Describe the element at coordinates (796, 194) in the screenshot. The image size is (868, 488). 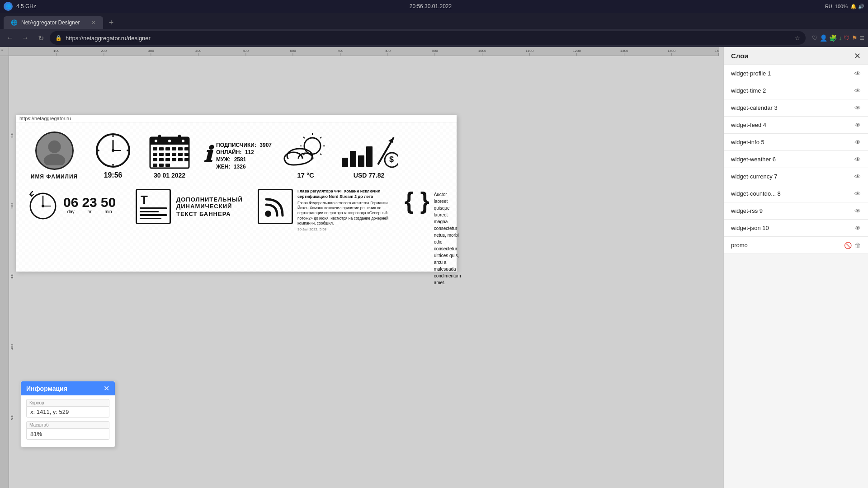
I see `layer-item: widget-countdo... 8 👁` at that location.